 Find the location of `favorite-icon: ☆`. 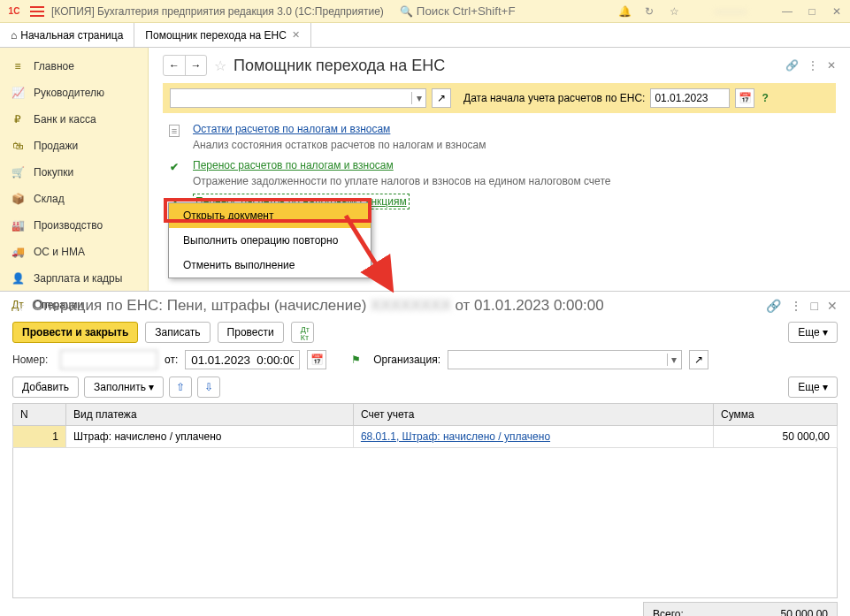

favorite-icon: ☆ is located at coordinates (220, 65).